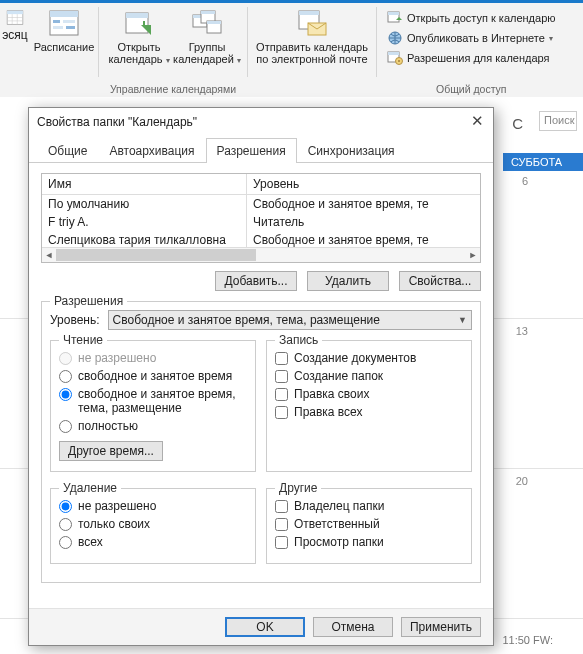 This screenshot has height=654, width=583. What do you see at coordinates (144, 184) in the screenshot?
I see `column-header-name: Имя` at bounding box center [144, 184].